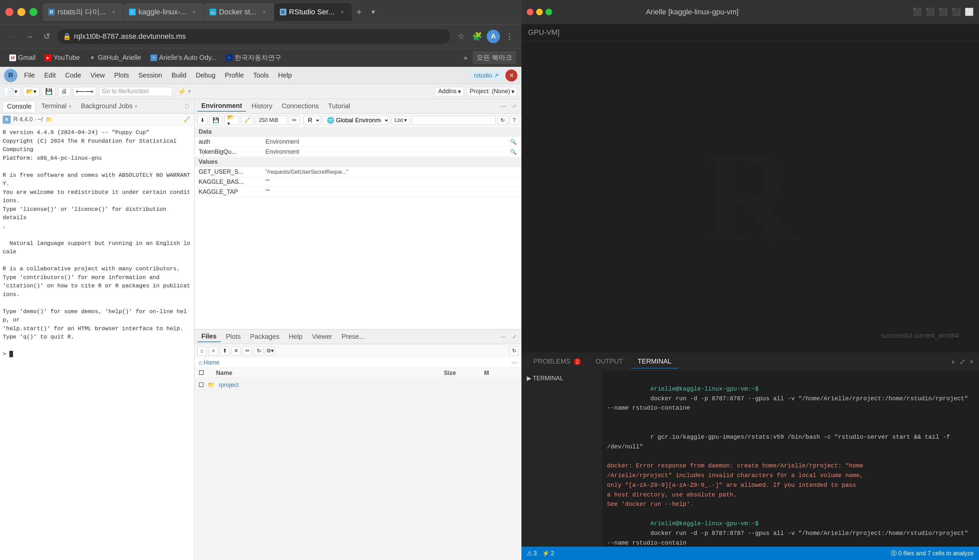 This screenshot has height=560, width=979. Describe the element at coordinates (509, 36) in the screenshot. I see `menu-button: ⋮` at that location.